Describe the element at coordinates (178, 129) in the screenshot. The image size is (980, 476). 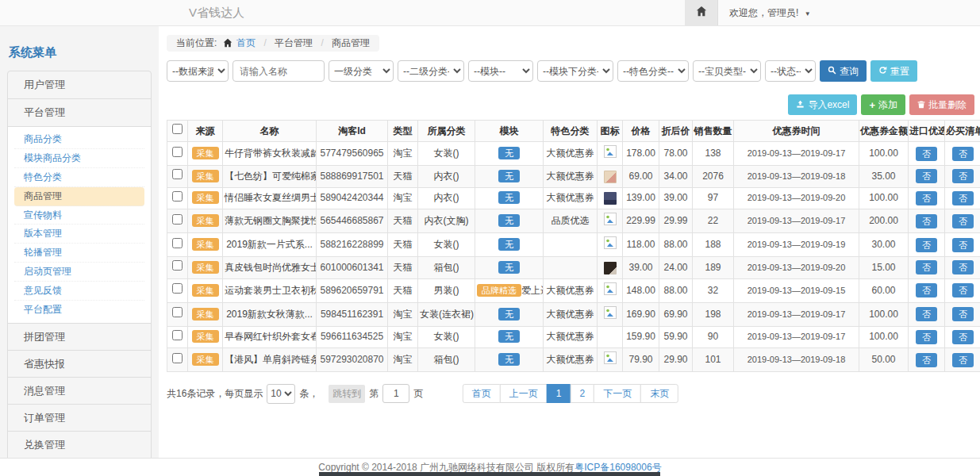
I see `select-all-checkbox` at that location.